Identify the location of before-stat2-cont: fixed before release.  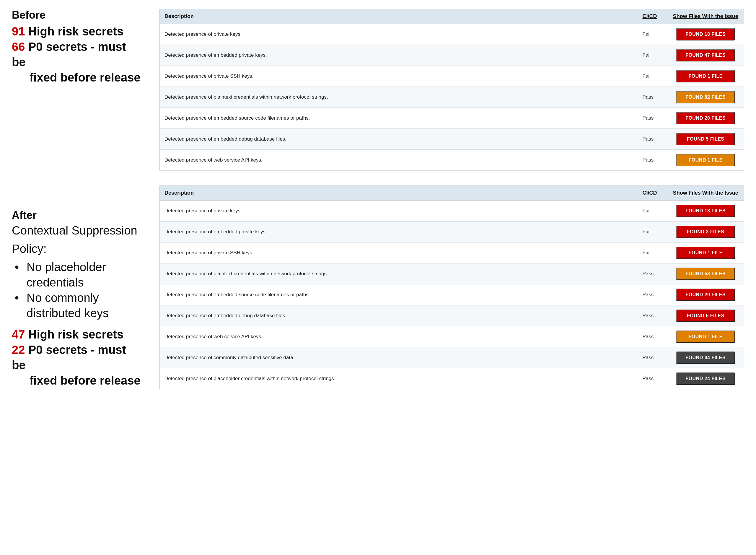
(77, 77).